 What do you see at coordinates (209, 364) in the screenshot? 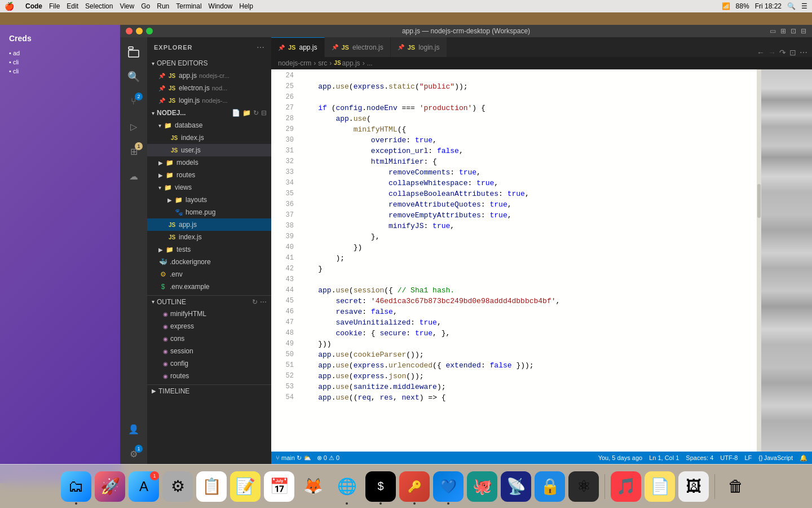
I see `outline-config: ◉ config` at bounding box center [209, 364].